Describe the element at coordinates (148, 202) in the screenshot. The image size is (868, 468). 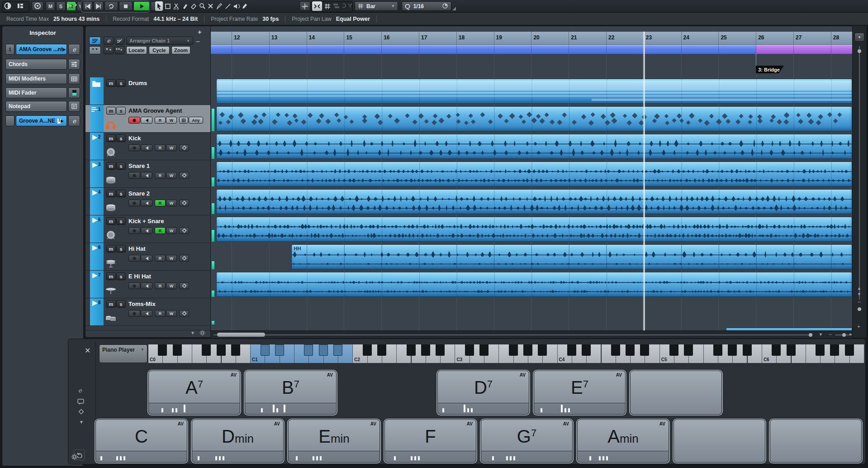
I see `track-row-snare-2: 4msSnare 2RW` at that location.